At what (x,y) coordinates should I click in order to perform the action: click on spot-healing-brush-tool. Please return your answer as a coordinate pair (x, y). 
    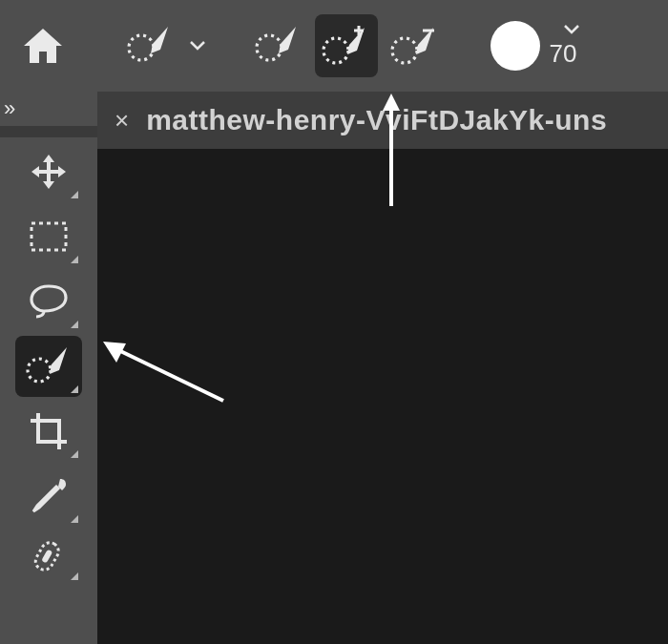
    Looking at the image, I should click on (49, 557).